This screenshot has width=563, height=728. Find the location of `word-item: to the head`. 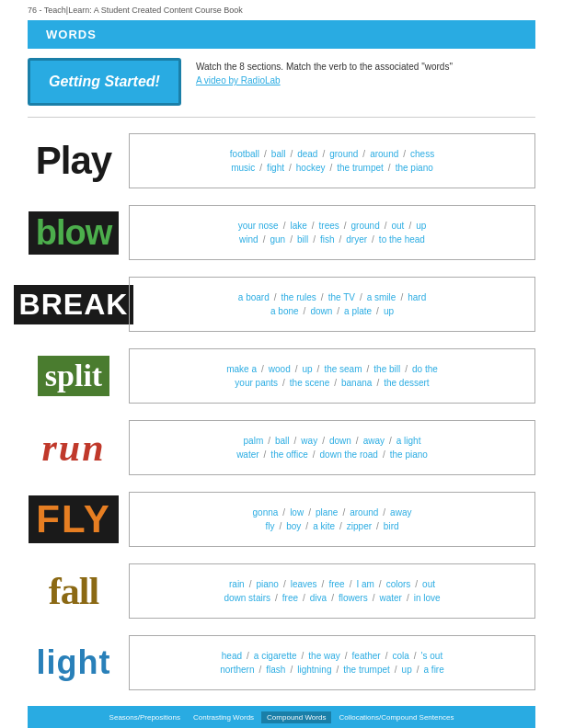

word-item: to the head is located at coordinates (402, 239).